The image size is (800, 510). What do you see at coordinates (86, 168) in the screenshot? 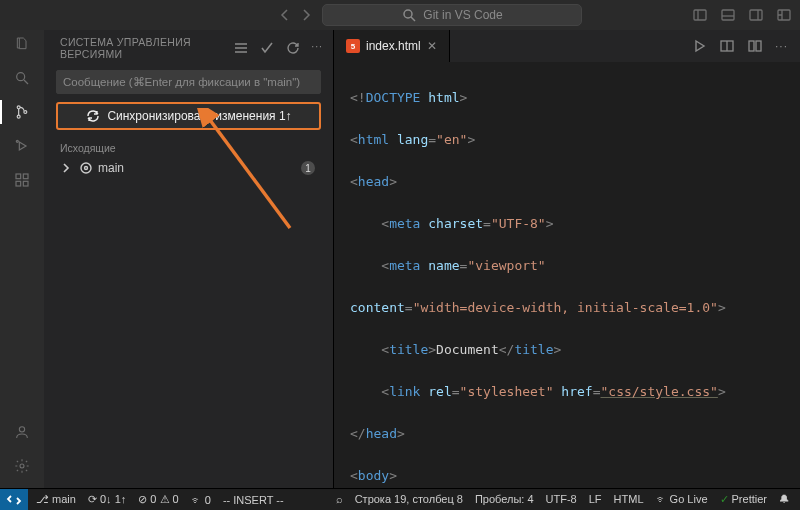
I see `target-icon` at bounding box center [86, 168].